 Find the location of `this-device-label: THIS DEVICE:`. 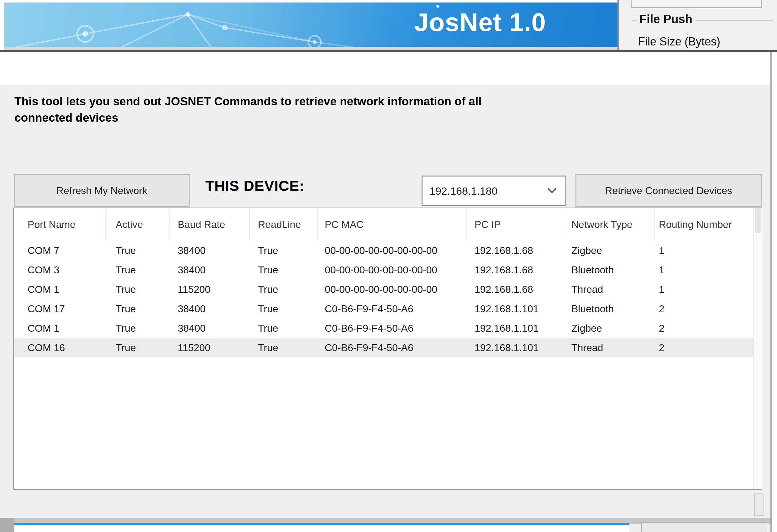

this-device-label: THIS DEVICE: is located at coordinates (255, 186).